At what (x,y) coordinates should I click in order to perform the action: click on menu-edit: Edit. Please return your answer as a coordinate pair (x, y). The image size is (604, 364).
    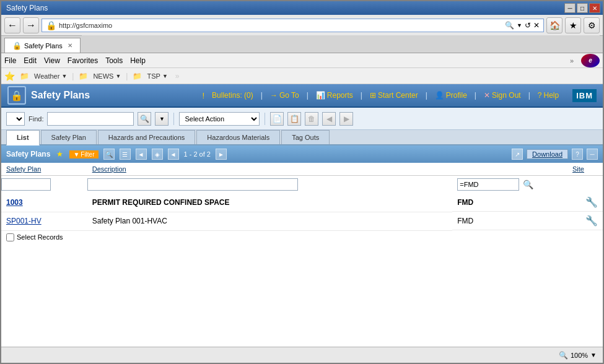
    Looking at the image, I should click on (30, 61).